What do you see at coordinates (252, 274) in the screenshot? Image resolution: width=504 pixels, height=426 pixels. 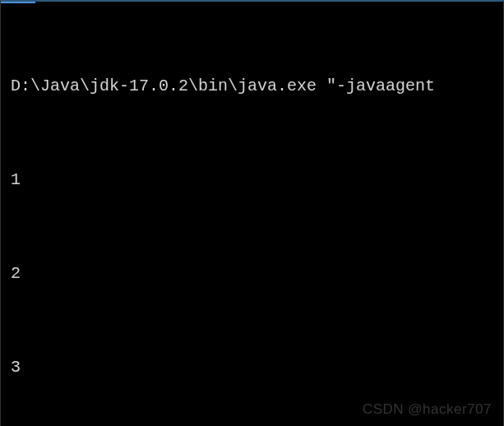 I see `output-line: 2` at bounding box center [252, 274].